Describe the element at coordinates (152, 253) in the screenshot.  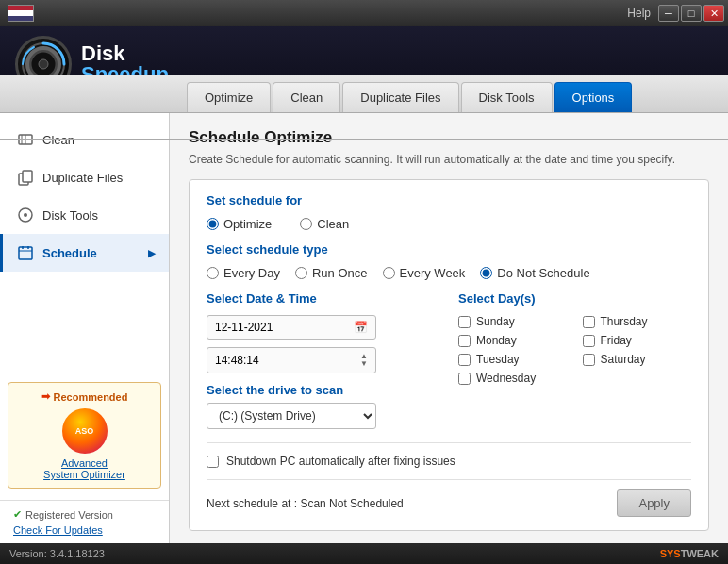
I see `chevron-right-icon: ▶` at that location.